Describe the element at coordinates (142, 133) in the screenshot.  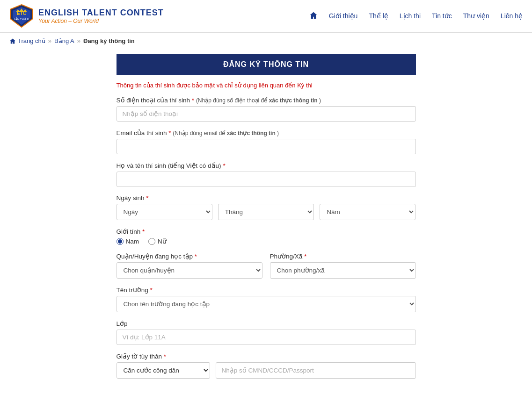
I see `email-label-text: Email của thí sinh` at that location.